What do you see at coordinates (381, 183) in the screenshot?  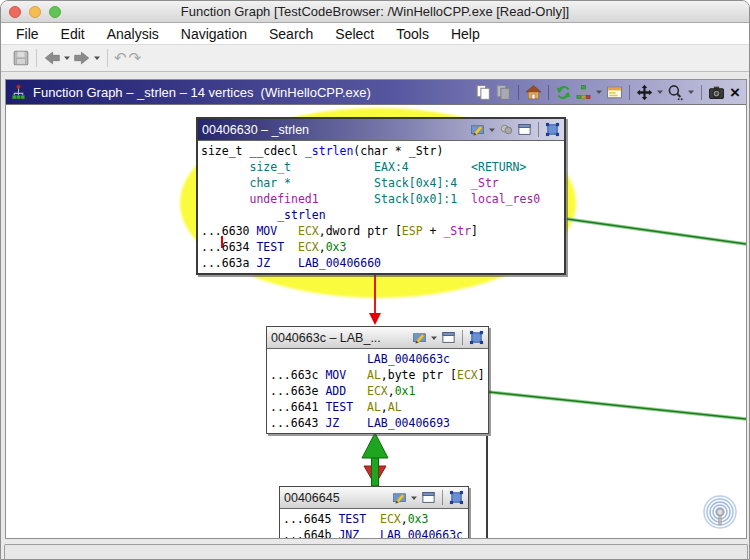 I see `code-line: char * Stack[0x4]:4 _Str` at bounding box center [381, 183].